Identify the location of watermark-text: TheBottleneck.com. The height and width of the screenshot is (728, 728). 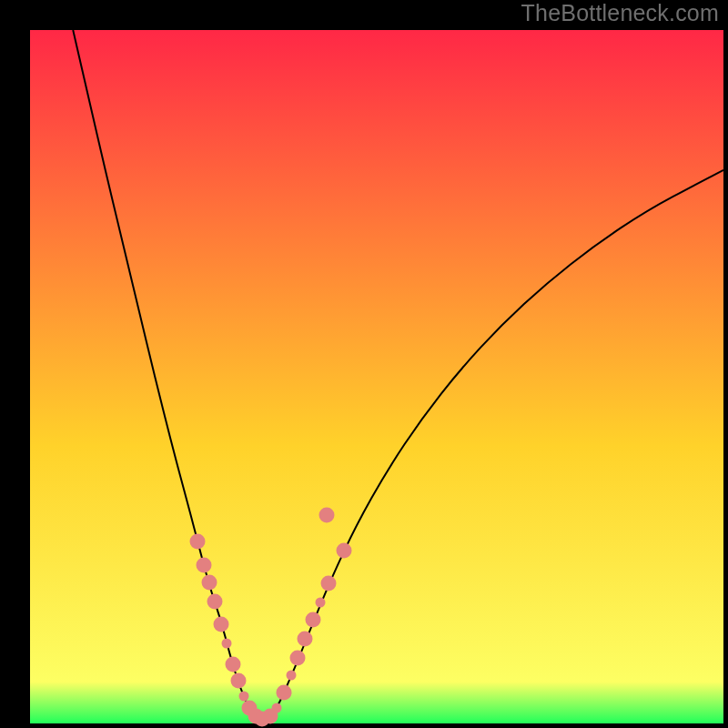
(621, 13).